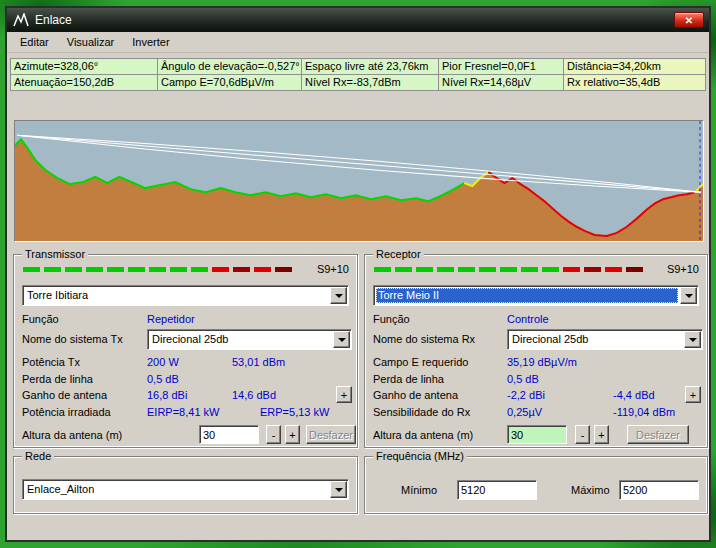 This screenshot has height=548, width=716. What do you see at coordinates (258, 362) in the screenshot?
I see `tx-power-dbm: 53,01 dBm` at bounding box center [258, 362].